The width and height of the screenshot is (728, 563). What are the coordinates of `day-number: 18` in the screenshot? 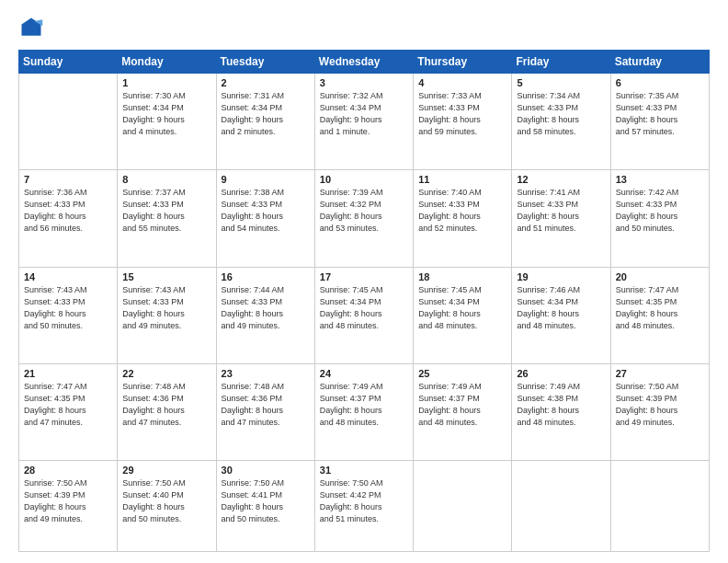 It's located at (462, 277).